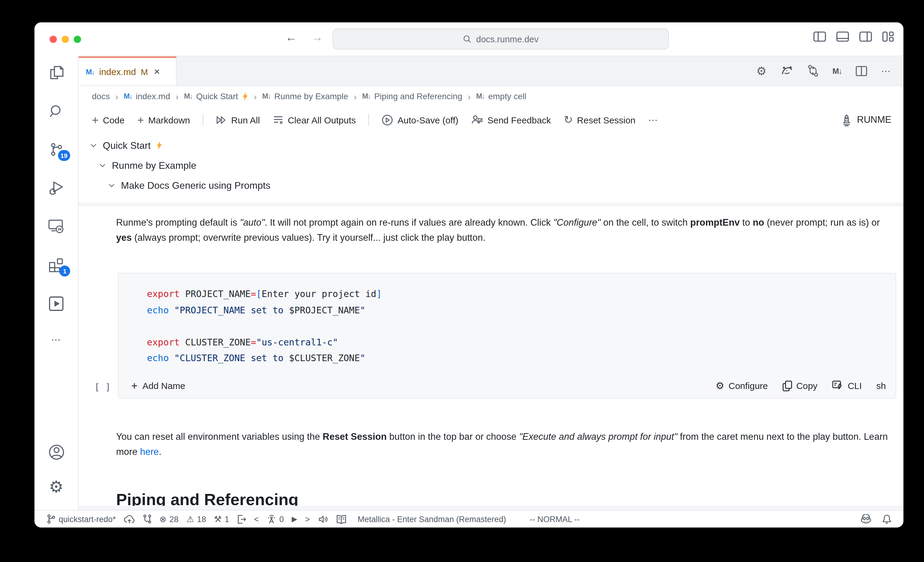 Image resolution: width=924 pixels, height=562 pixels. Describe the element at coordinates (501, 39) in the screenshot. I see `url-bar: docs.runme.dev` at that location.